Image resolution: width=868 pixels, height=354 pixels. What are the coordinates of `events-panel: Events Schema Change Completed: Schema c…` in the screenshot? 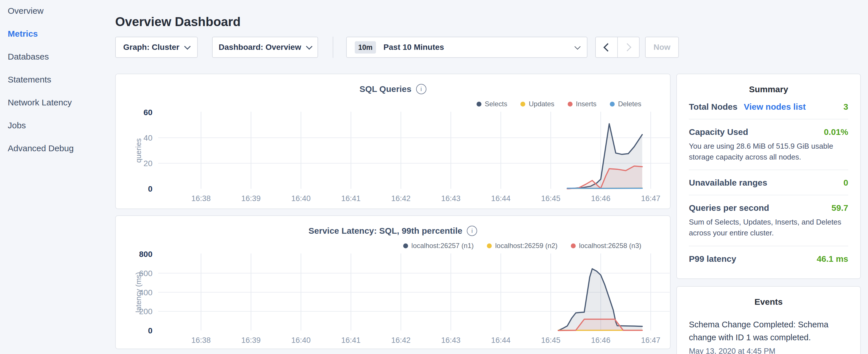 It's located at (769, 320).